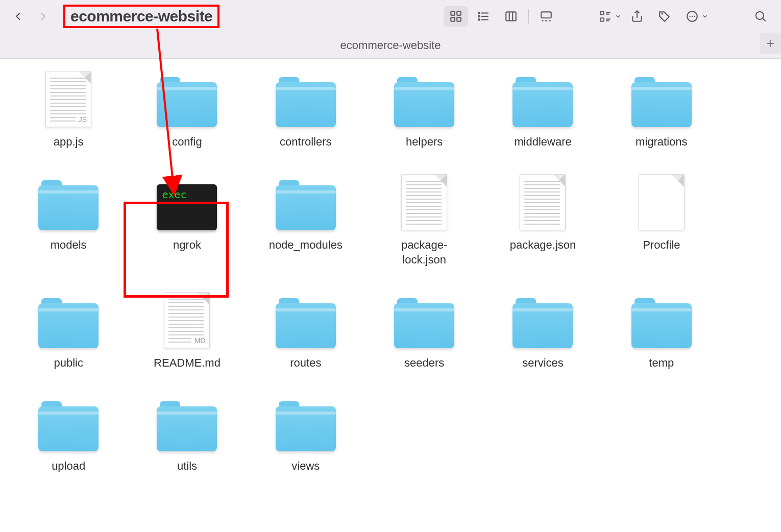 The height and width of the screenshot is (532, 781). I want to click on file-label: package.json, so click(543, 245).